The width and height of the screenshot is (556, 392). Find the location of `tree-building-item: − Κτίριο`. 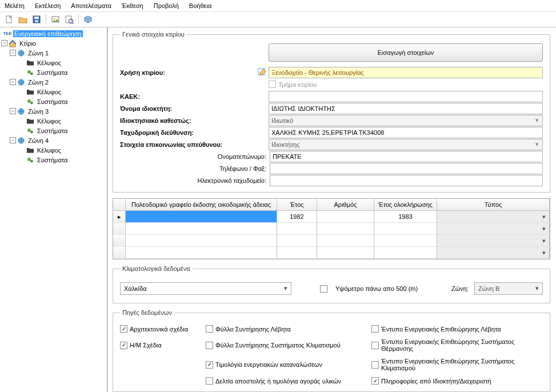

tree-building-item: − Κτίριο is located at coordinates (54, 43).